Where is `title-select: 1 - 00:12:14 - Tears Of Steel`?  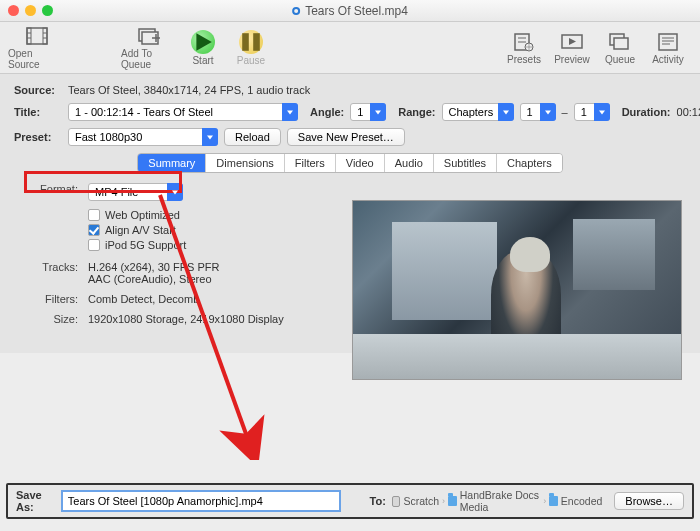
title-select: 1 - 00:12:14 - Tears Of Steel is located at coordinates (183, 112).